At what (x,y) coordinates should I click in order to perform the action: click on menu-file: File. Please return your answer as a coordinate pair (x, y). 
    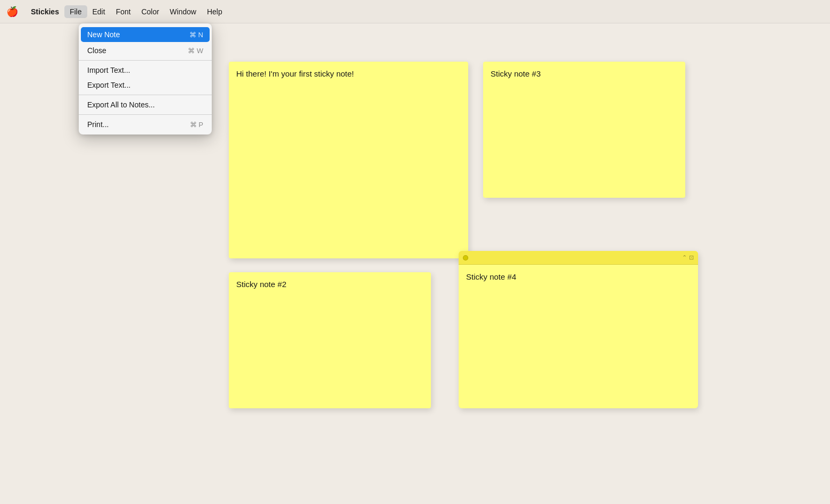
    Looking at the image, I should click on (76, 12).